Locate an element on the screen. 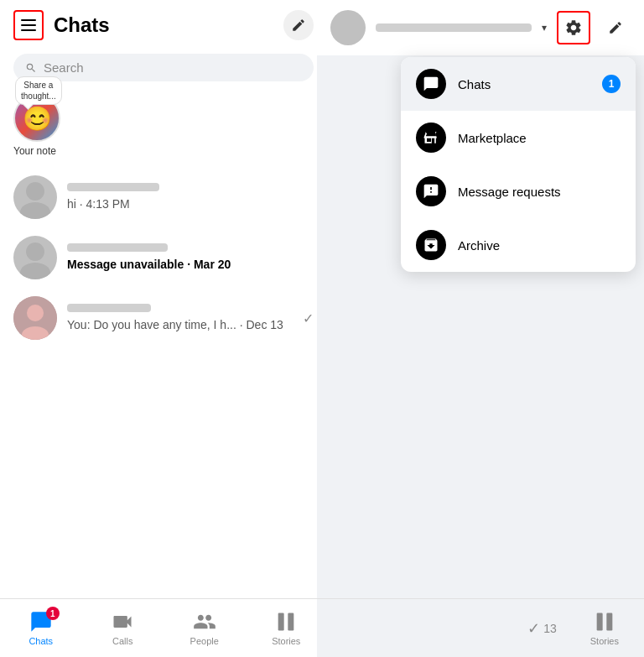 This screenshot has height=657, width=644. bottom-navigation: 1 Chats Calls People is located at coordinates (164, 628).